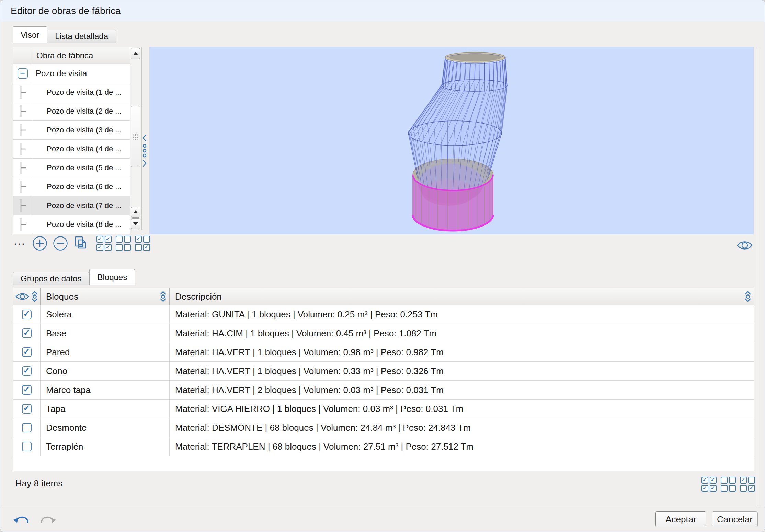 Image resolution: width=765 pixels, height=532 pixels. What do you see at coordinates (27, 297) in the screenshot?
I see `visibility-column-header` at bounding box center [27, 297].